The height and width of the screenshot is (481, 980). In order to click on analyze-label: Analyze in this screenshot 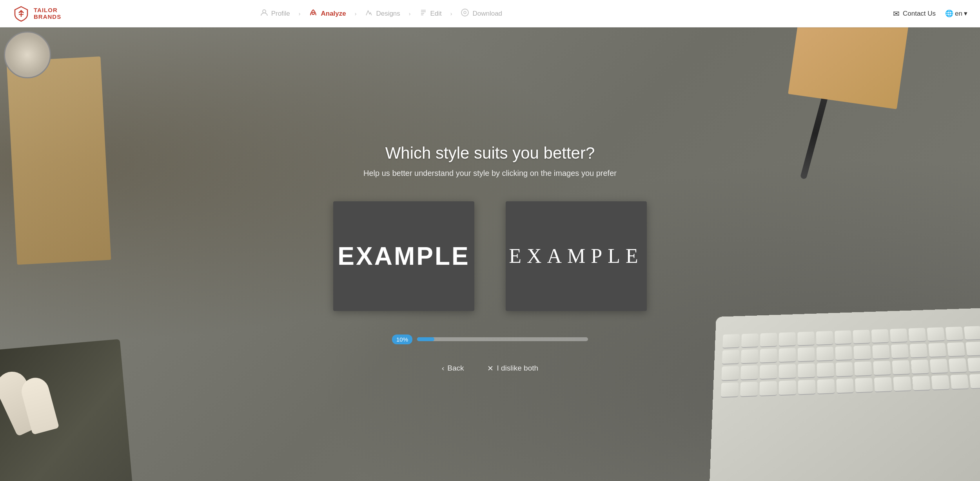, I will do `click(333, 14)`.